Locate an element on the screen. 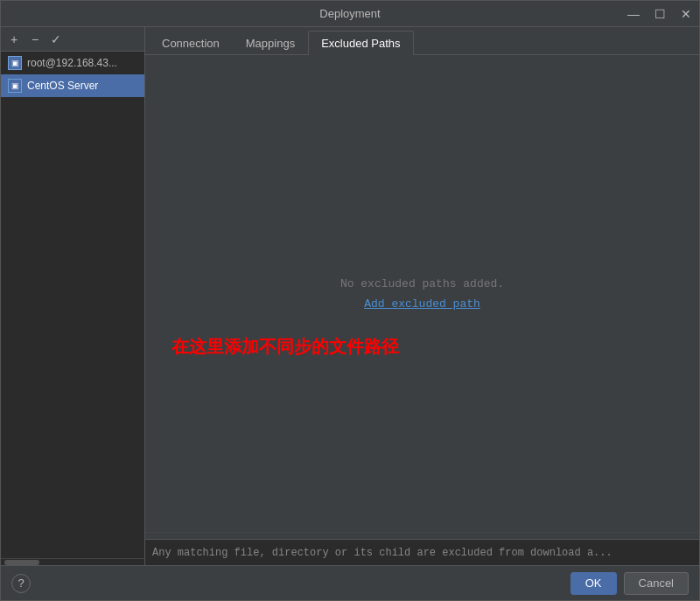 The image size is (700, 601). ok-button: OK is located at coordinates (593, 584).